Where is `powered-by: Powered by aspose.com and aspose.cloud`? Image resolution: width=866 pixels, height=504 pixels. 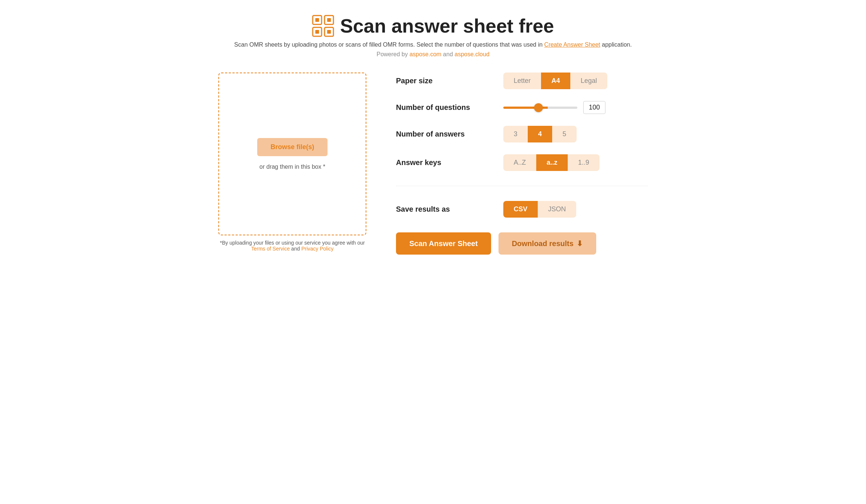
powered-by: Powered by aspose.com and aspose.cloud is located at coordinates (433, 54).